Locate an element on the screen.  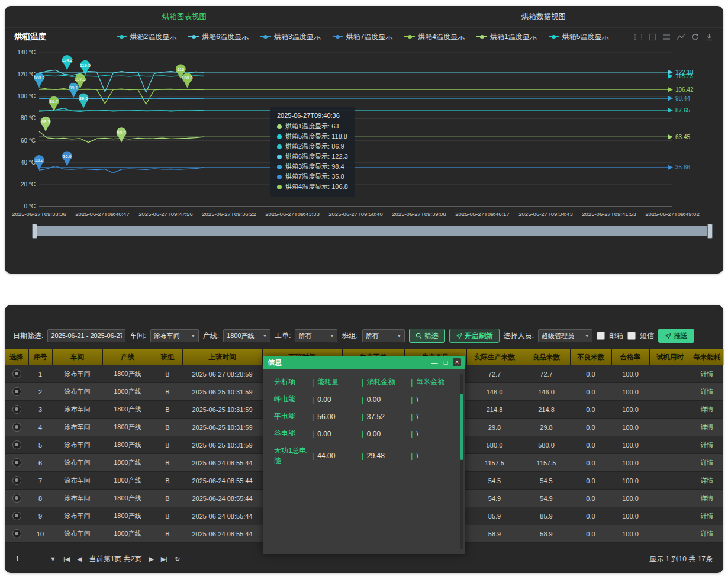
cell-team: B is located at coordinates (167, 534).